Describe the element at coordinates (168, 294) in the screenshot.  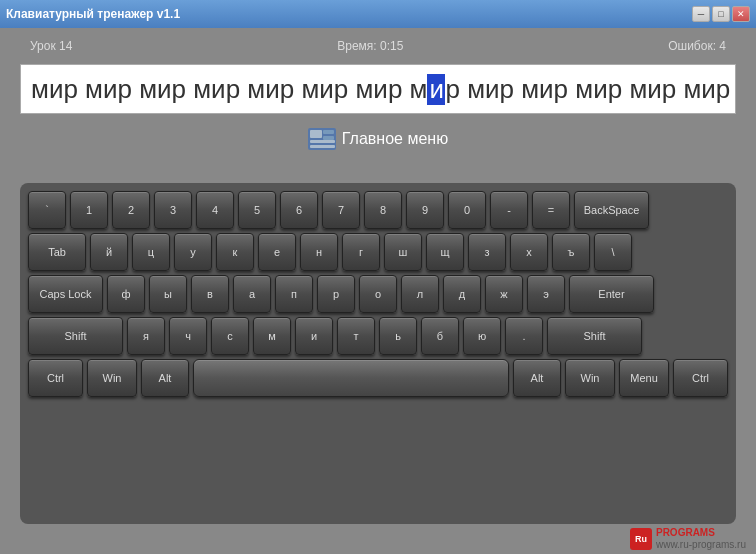
I see `key-y: ы` at that location.